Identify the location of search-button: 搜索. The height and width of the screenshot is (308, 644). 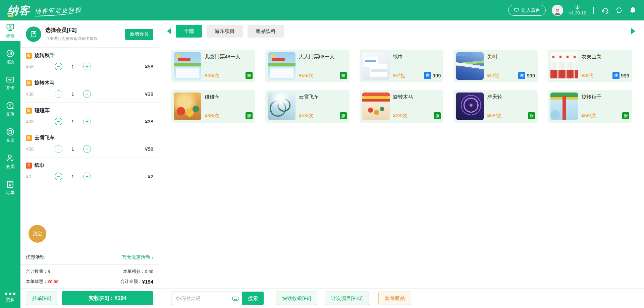
(253, 298).